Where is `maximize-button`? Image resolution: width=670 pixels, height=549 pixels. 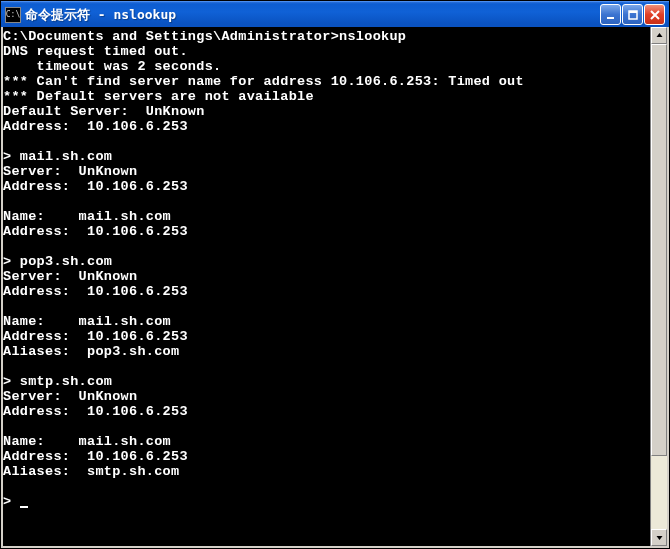 maximize-button is located at coordinates (632, 14).